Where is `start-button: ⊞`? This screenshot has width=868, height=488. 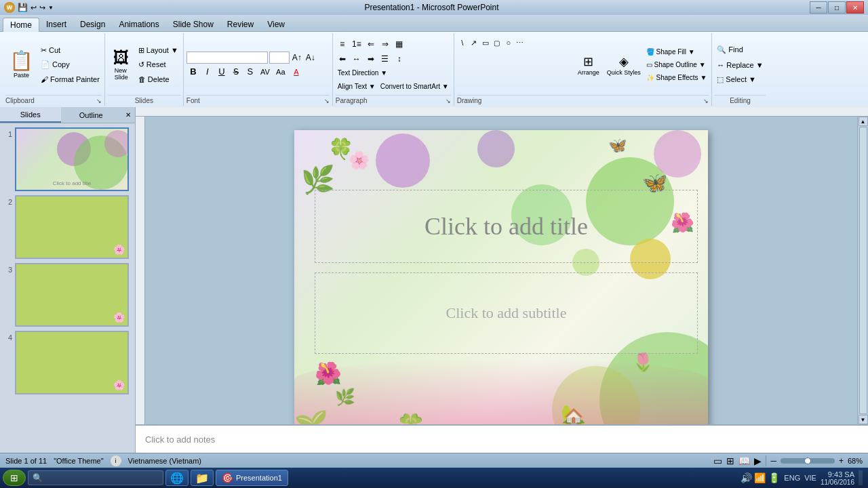
start-button: ⊞ is located at coordinates (14, 478).